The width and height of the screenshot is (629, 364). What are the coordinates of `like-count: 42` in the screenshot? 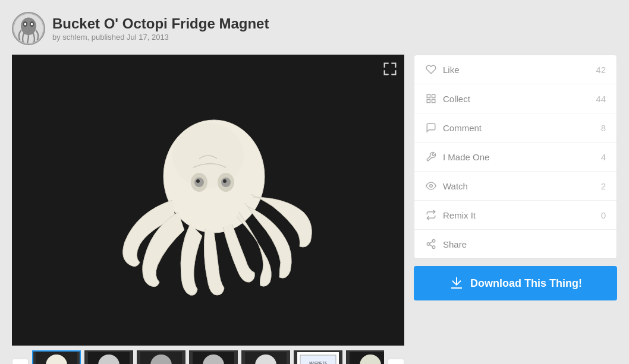 It's located at (600, 70).